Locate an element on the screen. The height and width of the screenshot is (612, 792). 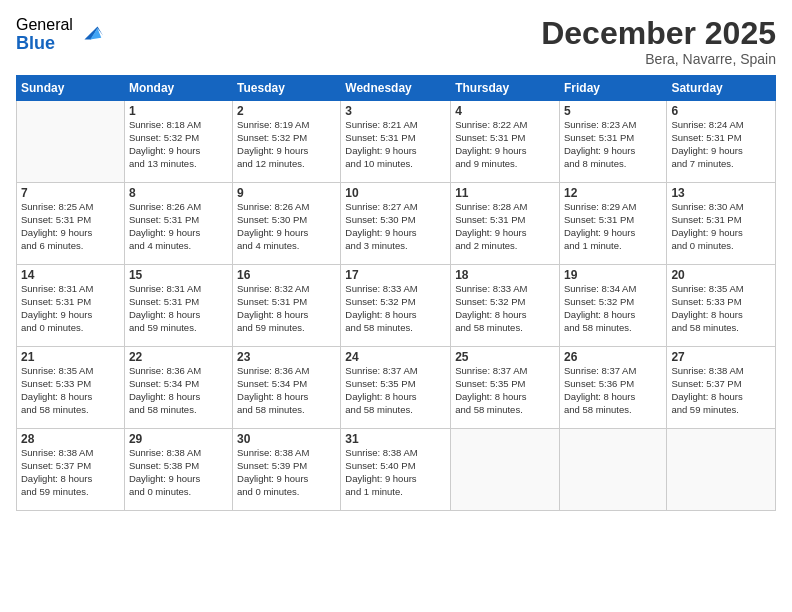
calendar-cell: 26Sunrise: 8:37 AMSunset: 5:36 PMDayligh… is located at coordinates (612, 388).